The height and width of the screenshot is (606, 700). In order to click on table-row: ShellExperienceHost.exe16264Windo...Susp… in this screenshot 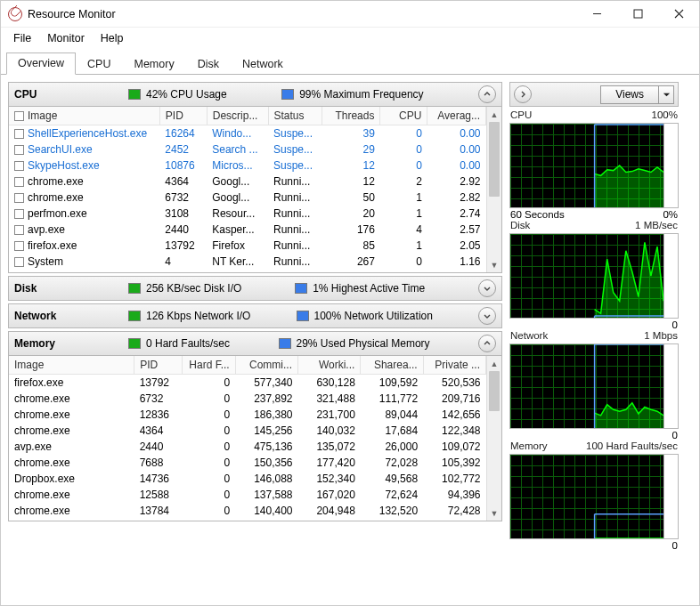, I will do `click(248, 133)`.